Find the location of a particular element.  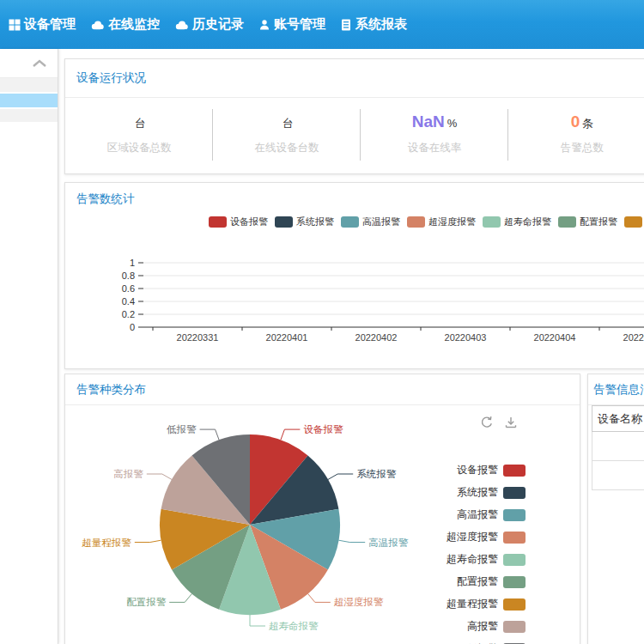

x-axis-tick-label: 20220331 is located at coordinates (197, 337).